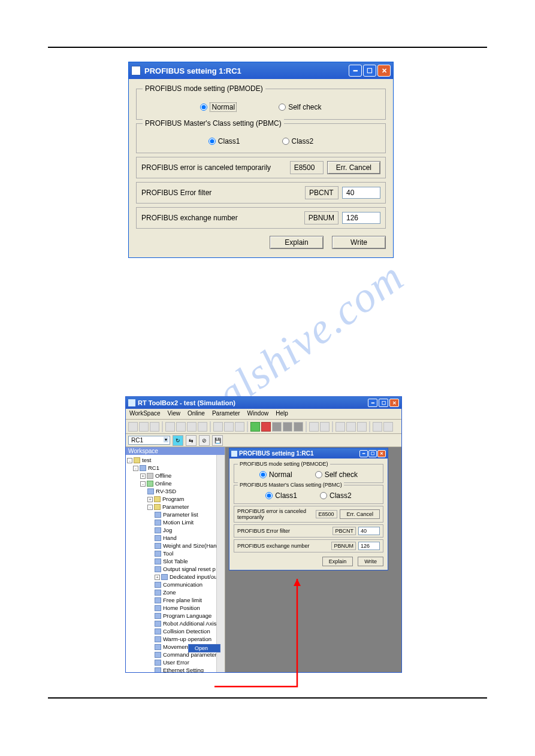 This screenshot has height=756, width=535. I want to click on tree-item: Slot Table, so click(171, 561).